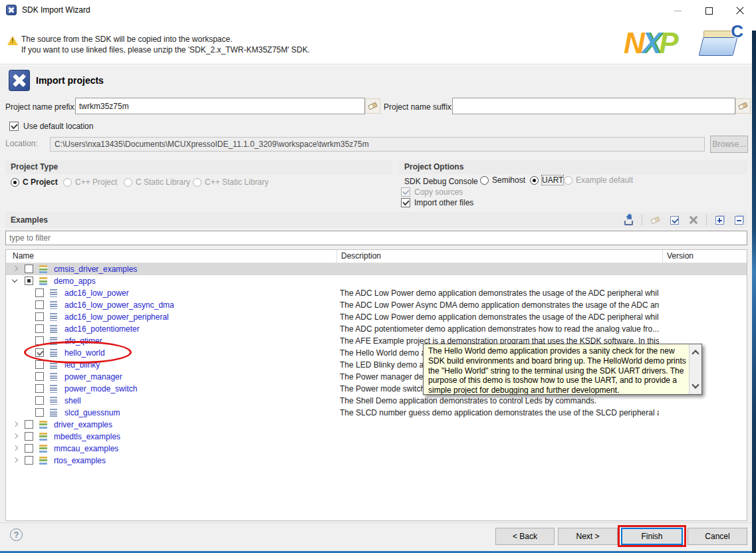 This screenshot has width=756, height=553. What do you see at coordinates (83, 425) in the screenshot?
I see `example-name: driver_examples` at bounding box center [83, 425].